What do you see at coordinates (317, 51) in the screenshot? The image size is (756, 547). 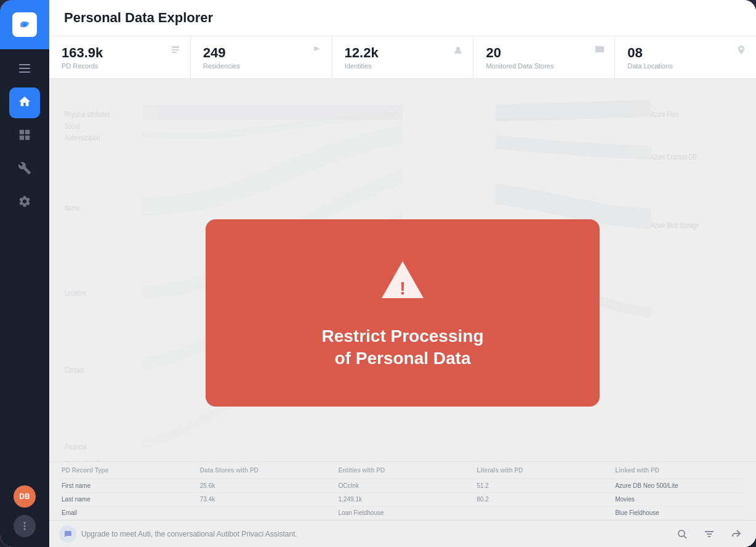 I see `flag-icon` at bounding box center [317, 51].